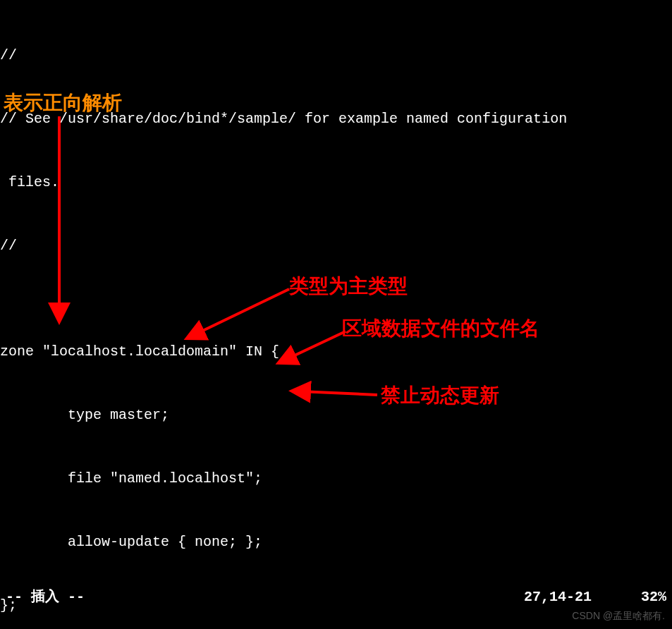  What do you see at coordinates (348, 286) in the screenshot?
I see `annotation-type-master: 类型为主类型` at bounding box center [348, 286].